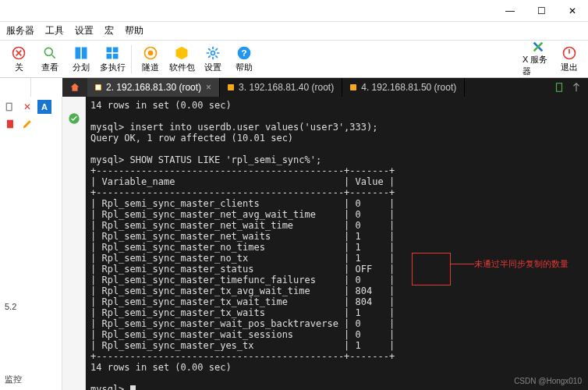  What do you see at coordinates (75, 87) in the screenshot?
I see `home-tab` at bounding box center [75, 87].